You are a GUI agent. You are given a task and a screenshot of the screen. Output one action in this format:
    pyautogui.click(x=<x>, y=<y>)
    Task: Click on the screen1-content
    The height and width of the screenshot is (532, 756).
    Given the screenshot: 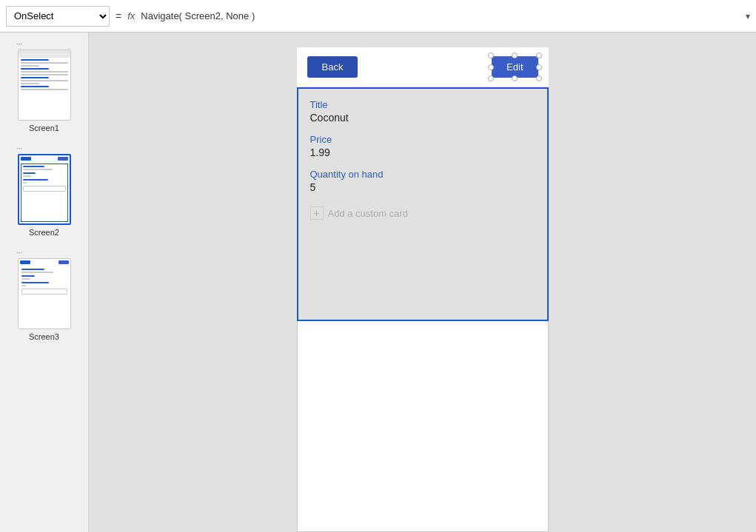 What is the action you would take?
    pyautogui.click(x=44, y=89)
    